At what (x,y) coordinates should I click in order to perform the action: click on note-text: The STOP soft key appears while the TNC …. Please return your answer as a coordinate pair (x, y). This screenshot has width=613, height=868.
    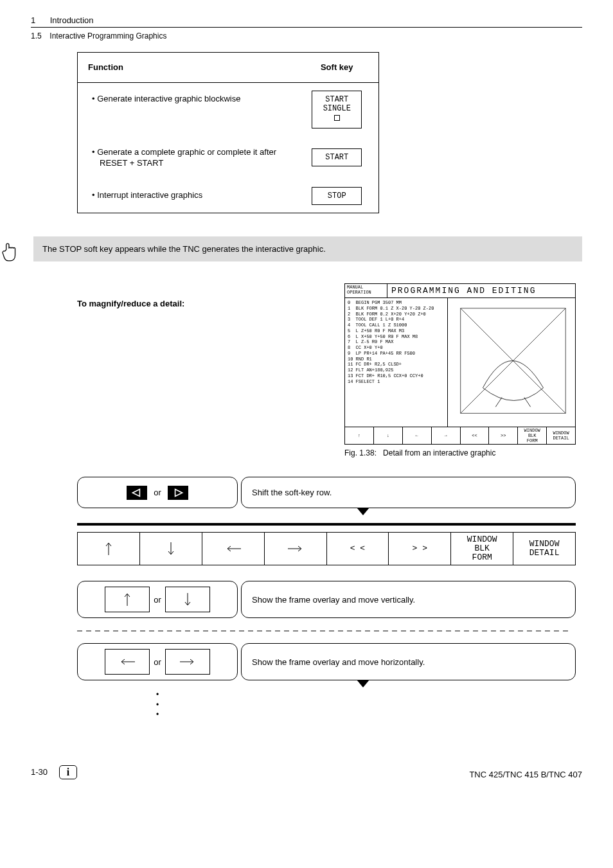
    Looking at the image, I should click on (184, 249).